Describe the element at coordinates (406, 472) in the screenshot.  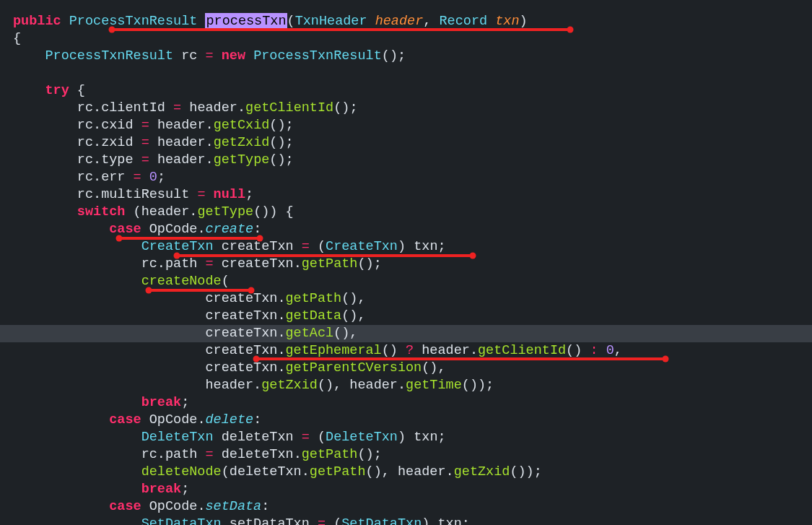
I see `code-line: deleteNode(deleteTxn.getPath(), header.g…` at that location.